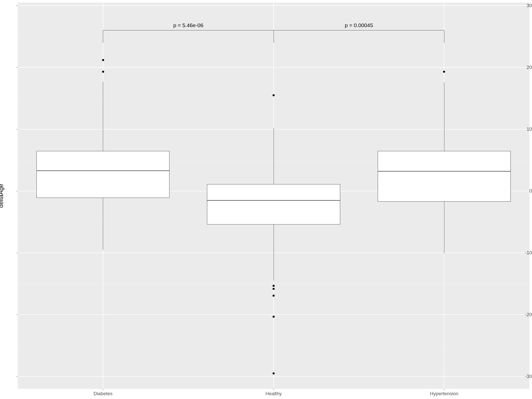  What do you see at coordinates (524, 129) in the screenshot?
I see `y-tick-label: 10` at bounding box center [524, 129].